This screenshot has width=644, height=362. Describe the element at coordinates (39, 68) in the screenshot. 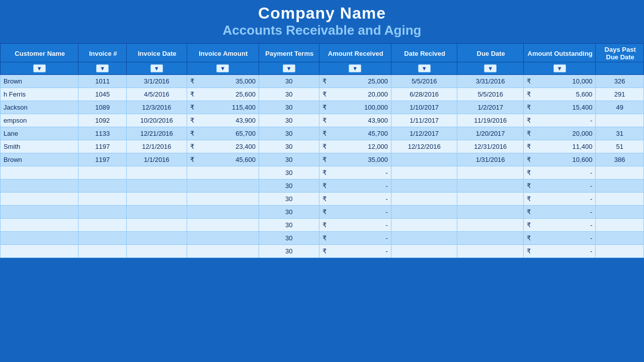

I see `filter-customer: ▼` at that location.